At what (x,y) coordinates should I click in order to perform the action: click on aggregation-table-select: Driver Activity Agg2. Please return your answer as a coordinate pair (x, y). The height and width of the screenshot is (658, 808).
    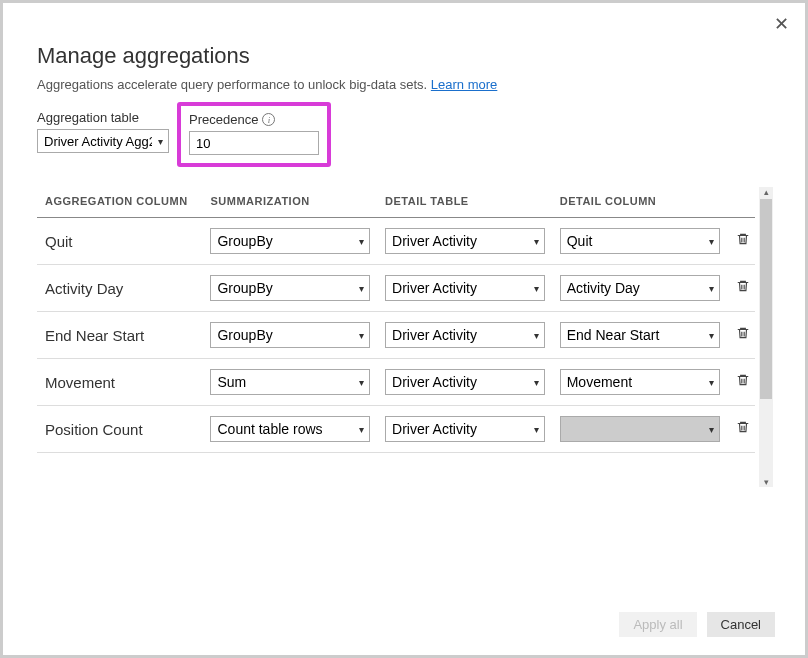
    Looking at the image, I should click on (103, 141).